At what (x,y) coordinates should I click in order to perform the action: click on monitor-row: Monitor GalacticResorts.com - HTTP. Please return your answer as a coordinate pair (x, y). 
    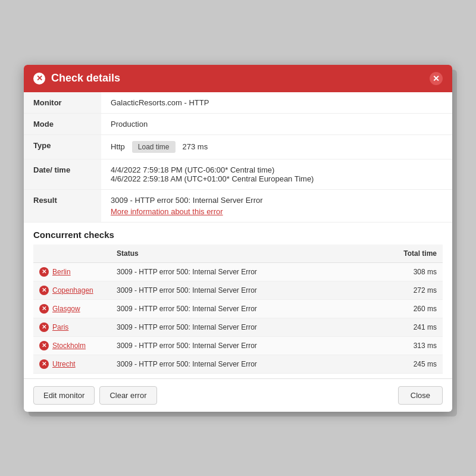
    Looking at the image, I should click on (238, 103).